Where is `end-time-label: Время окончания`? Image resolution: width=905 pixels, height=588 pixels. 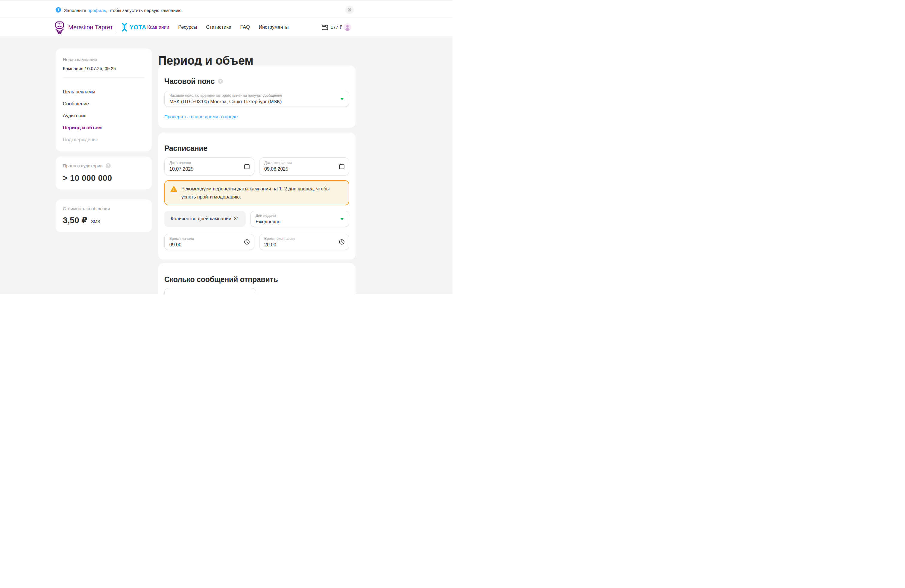 end-time-label: Время окончания is located at coordinates (300, 239).